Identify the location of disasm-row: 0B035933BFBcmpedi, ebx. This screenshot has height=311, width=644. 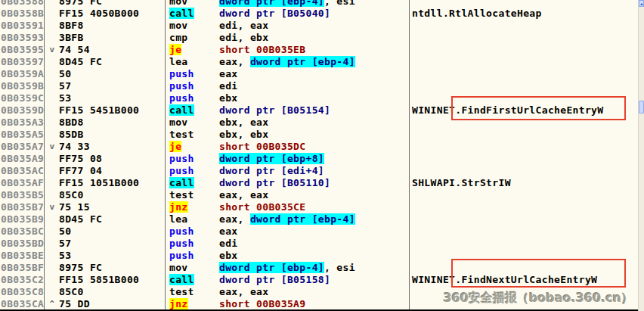
(322, 38).